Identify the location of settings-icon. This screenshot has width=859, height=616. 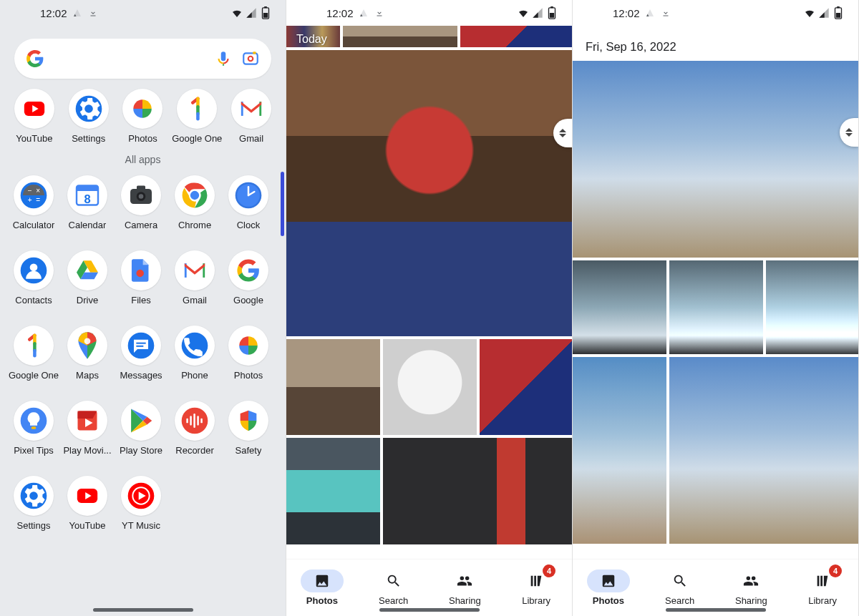
(34, 496).